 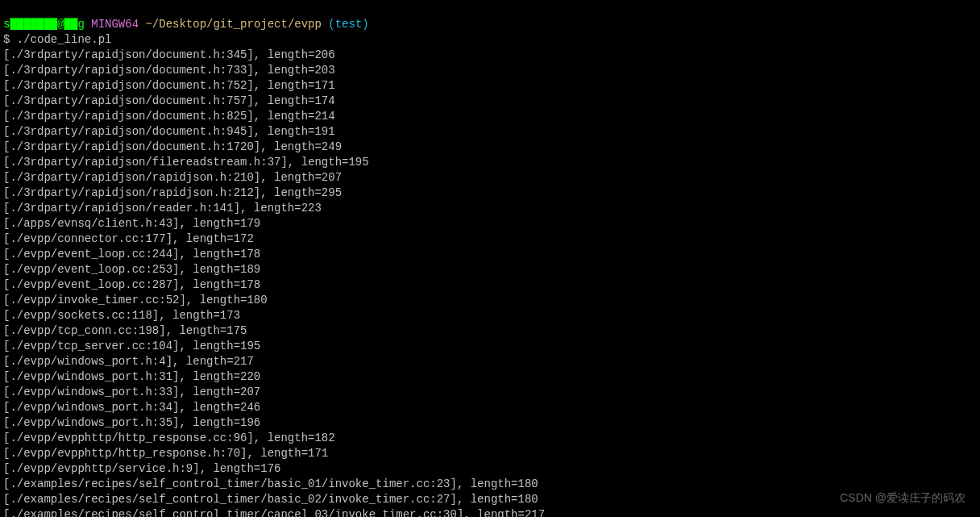 What do you see at coordinates (129, 239) in the screenshot?
I see `output-line: [./evpp/connector.cc:177], length=172` at bounding box center [129, 239].